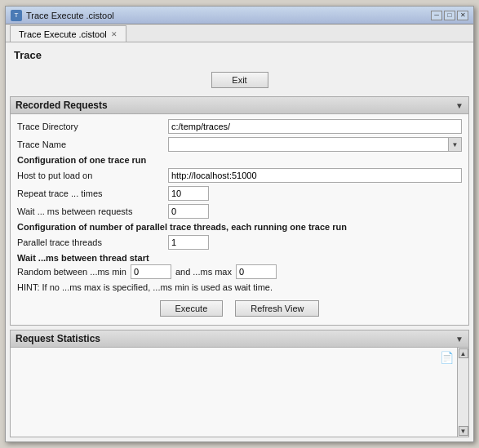 This screenshot has width=479, height=448. Describe the element at coordinates (240, 242) in the screenshot. I see `parallel-threads-row: Parallel trace threads` at that location.